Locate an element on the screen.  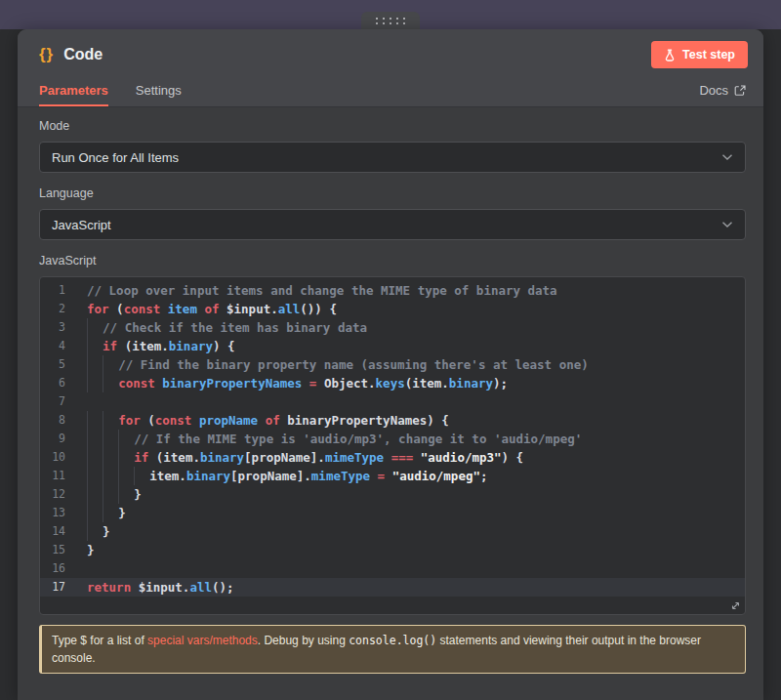
line-number: 5 is located at coordinates (53, 365).